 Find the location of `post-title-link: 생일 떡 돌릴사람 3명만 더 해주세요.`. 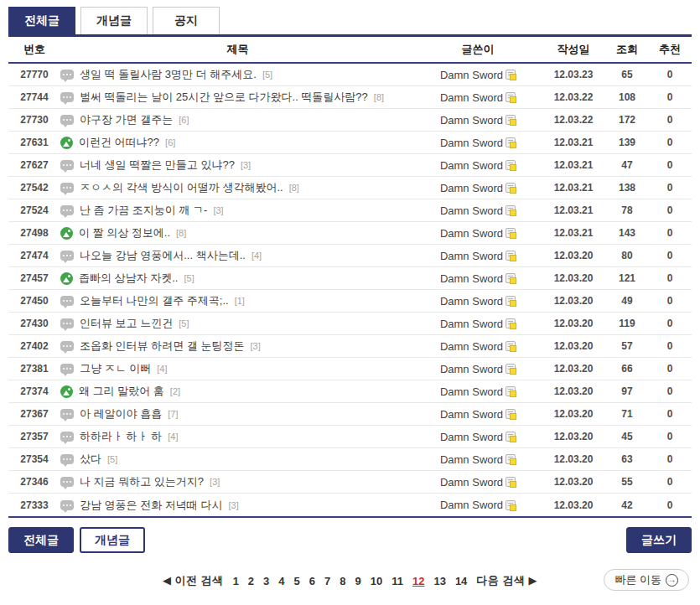

post-title-link: 생일 떡 돌릴사람 3명만 더 해주세요. is located at coordinates (168, 75).